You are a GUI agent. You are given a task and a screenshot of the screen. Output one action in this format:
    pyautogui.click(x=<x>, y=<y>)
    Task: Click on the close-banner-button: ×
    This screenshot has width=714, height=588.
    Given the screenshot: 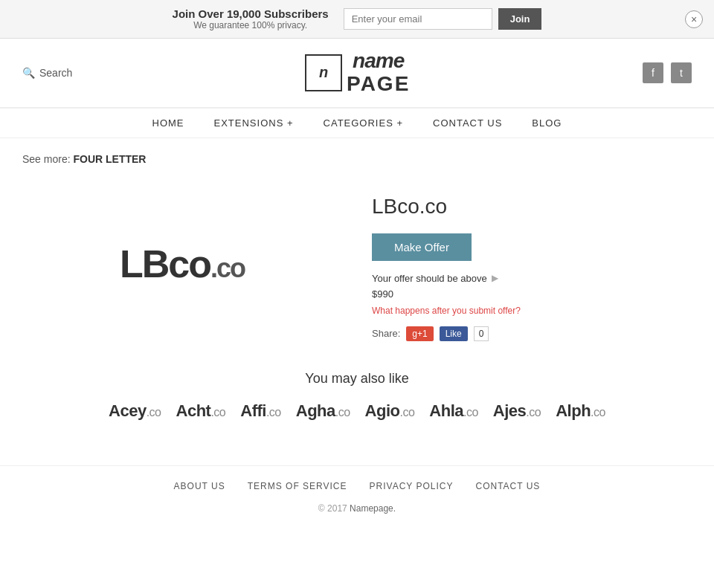 What is the action you would take?
    pyautogui.click(x=694, y=19)
    